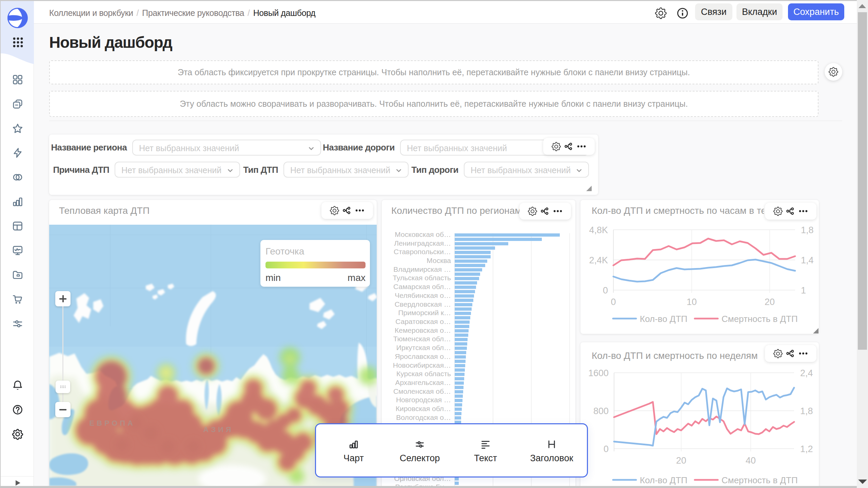 The width and height of the screenshot is (868, 488). I want to click on svg-text: АЗИЯ, so click(218, 430).